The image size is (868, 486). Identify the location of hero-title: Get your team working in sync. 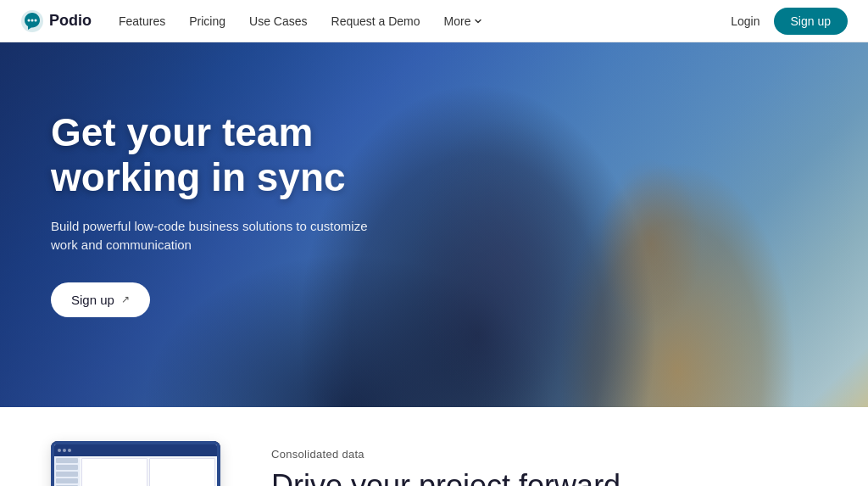
(220, 155).